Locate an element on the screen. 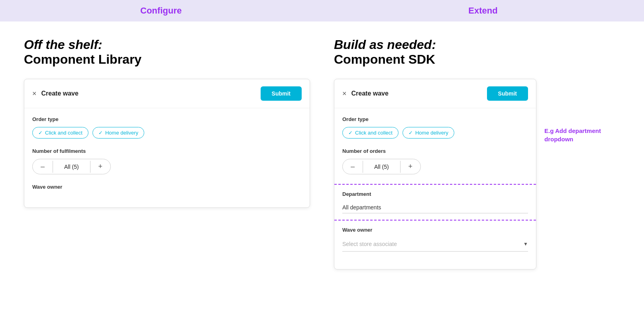 Image resolution: width=644 pixels, height=328 pixels. configure-submit-button: Submit is located at coordinates (281, 94).